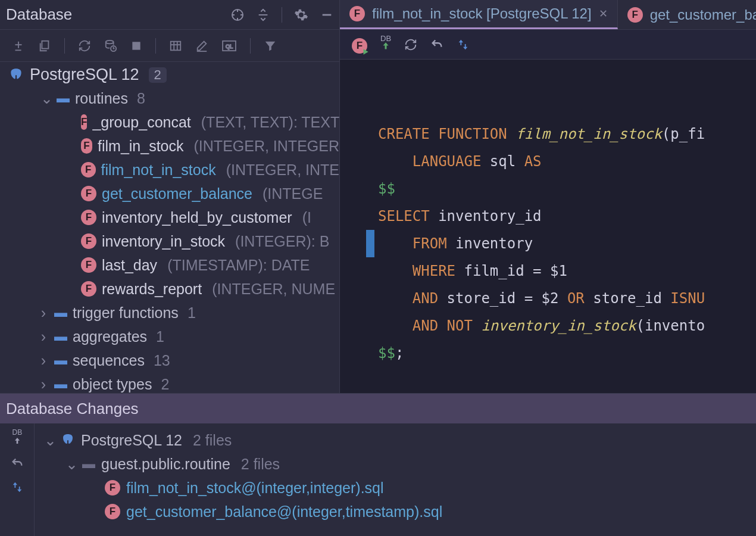 The image size is (756, 536). What do you see at coordinates (378, 409) in the screenshot?
I see `panel-title: Database Changes` at bounding box center [378, 409].